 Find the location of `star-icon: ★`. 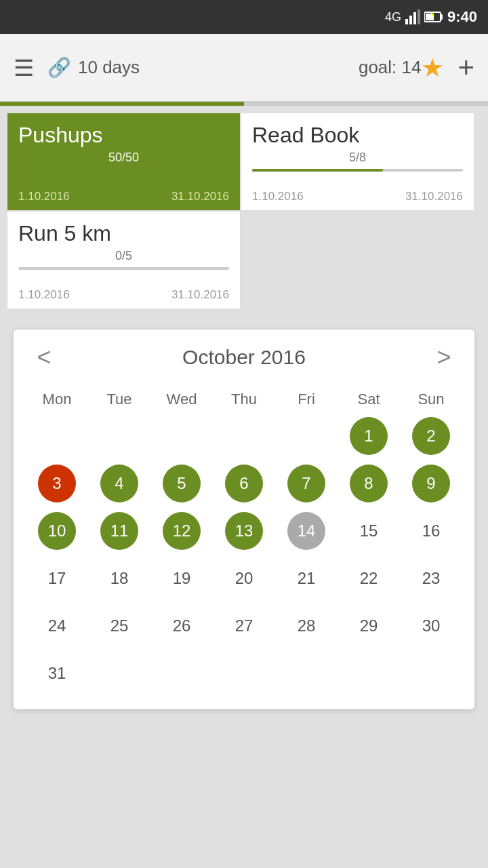

star-icon: ★ is located at coordinates (432, 68).